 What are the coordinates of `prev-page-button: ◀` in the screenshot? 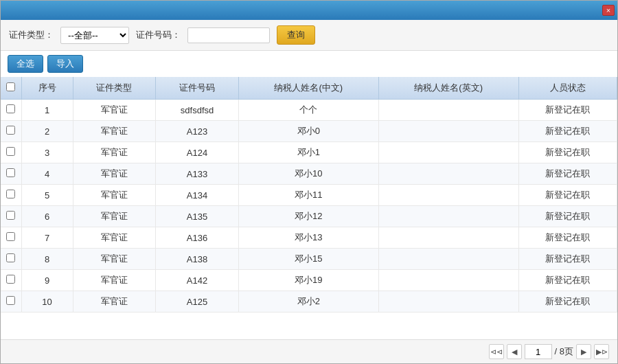 It's located at (514, 352).